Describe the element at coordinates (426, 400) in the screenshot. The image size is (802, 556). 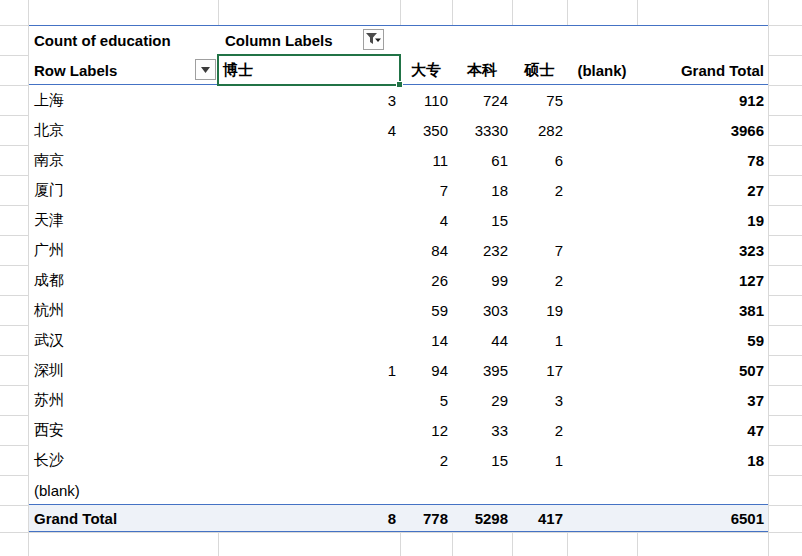
I see `value-cell: 5` at that location.